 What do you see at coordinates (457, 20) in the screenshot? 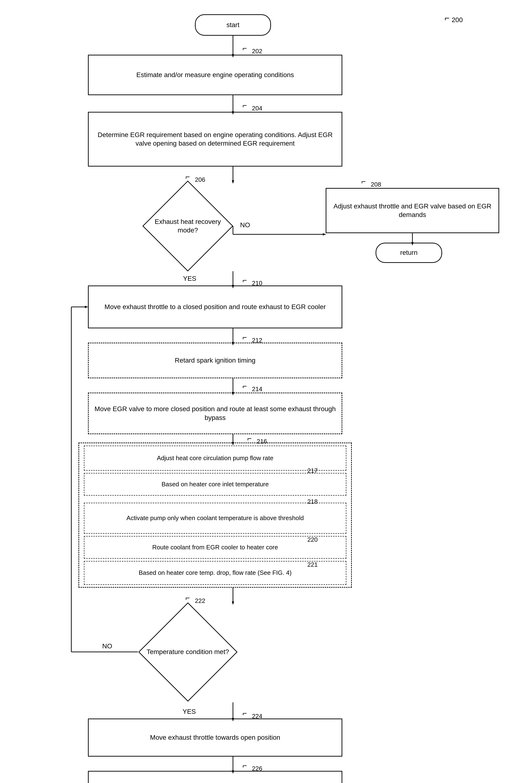
I see `figure-number: 200` at bounding box center [457, 20].